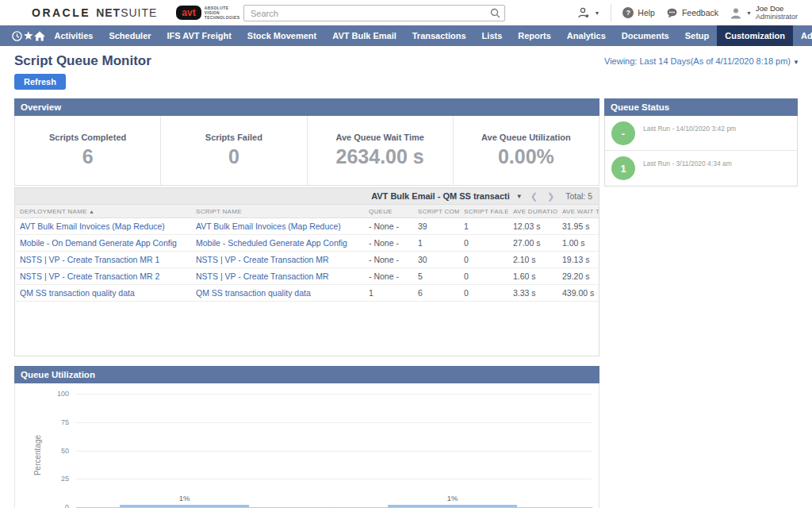  I want to click on queue-status-panel: Queue Status -Last Run - 14/10/2020 3:42…, so click(701, 143).